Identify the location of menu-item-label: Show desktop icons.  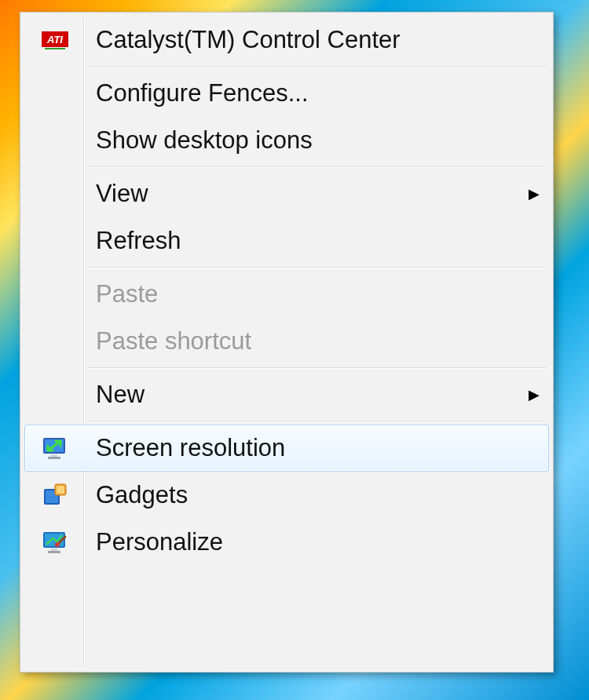
(316, 140).